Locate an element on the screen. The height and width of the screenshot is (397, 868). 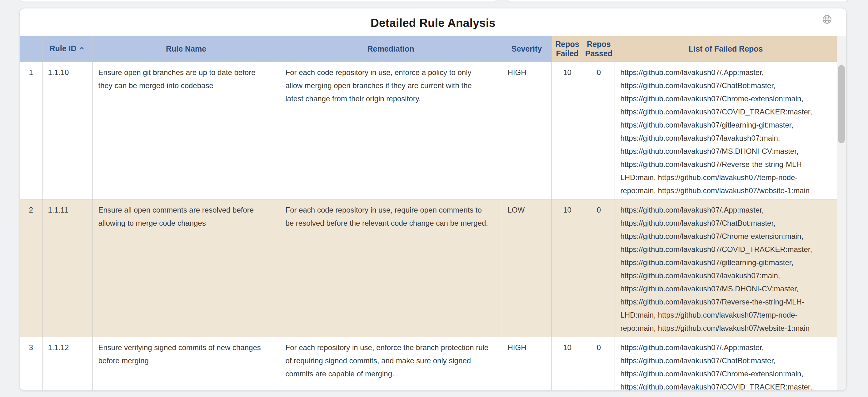
rule-name-cell: Ensure open git branches are up to date … is located at coordinates (186, 131).